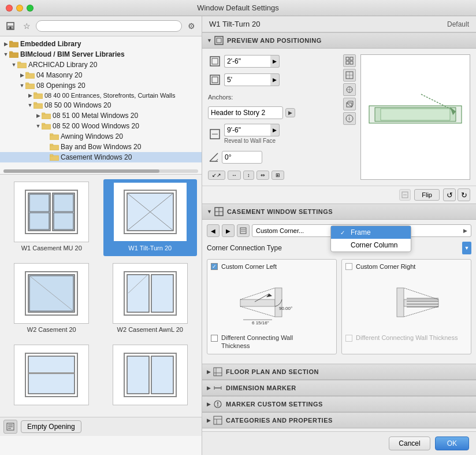 This screenshot has height=455, width=476. Describe the element at coordinates (217, 175) in the screenshot. I see `action-btn-1: ↙↗` at that location.